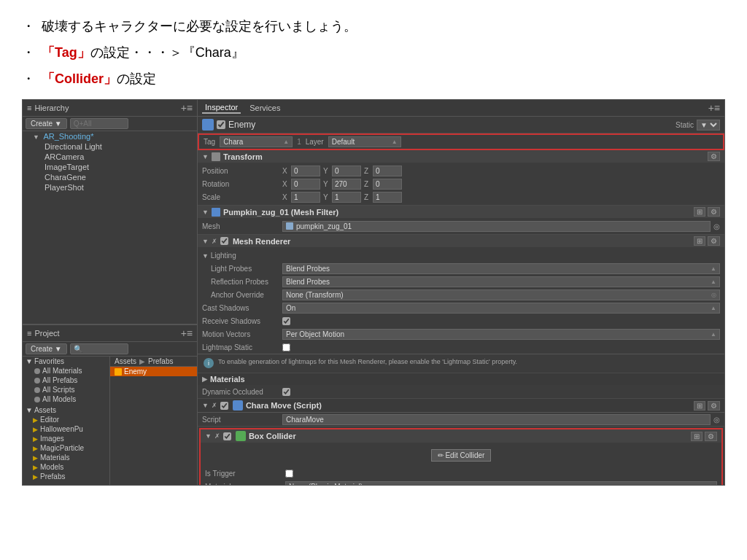  I want to click on hierarchy-create-btn: Create ▼, so click(47, 124).